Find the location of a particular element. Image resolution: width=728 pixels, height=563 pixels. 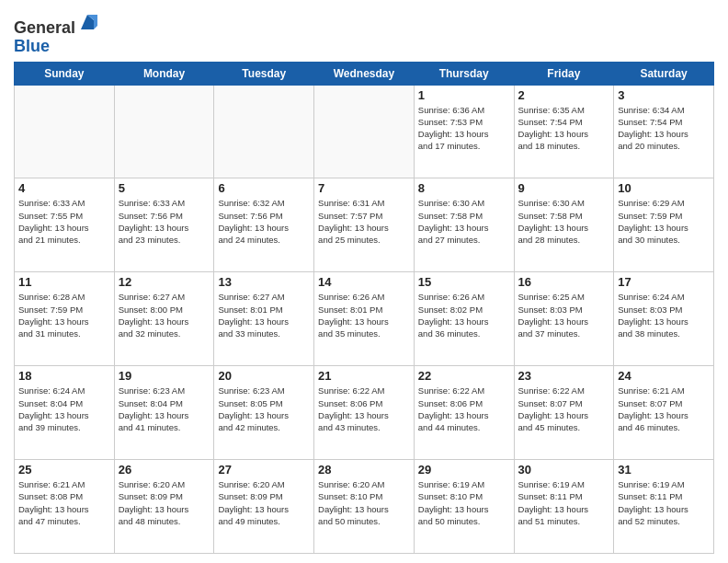

day-detail: Sunrise: 6:35 AMSunset: 7:54 PMDaylight:… is located at coordinates (564, 129).